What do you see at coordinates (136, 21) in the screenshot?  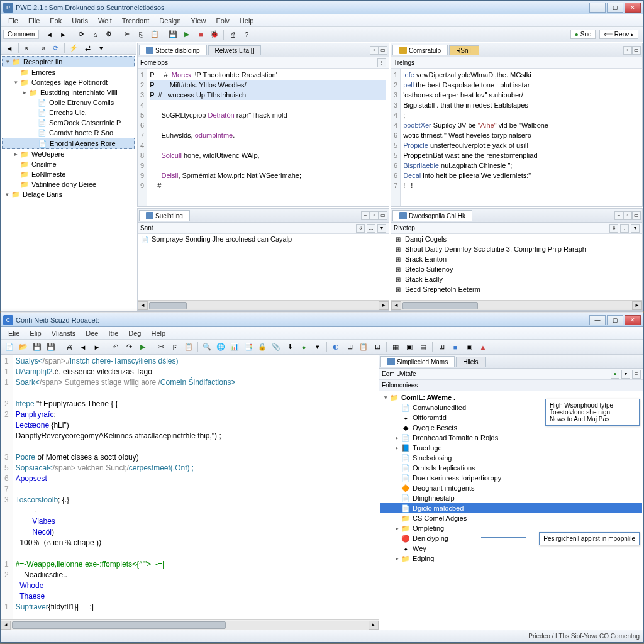 I see `menu-trendont: Trendont` at bounding box center [136, 21].